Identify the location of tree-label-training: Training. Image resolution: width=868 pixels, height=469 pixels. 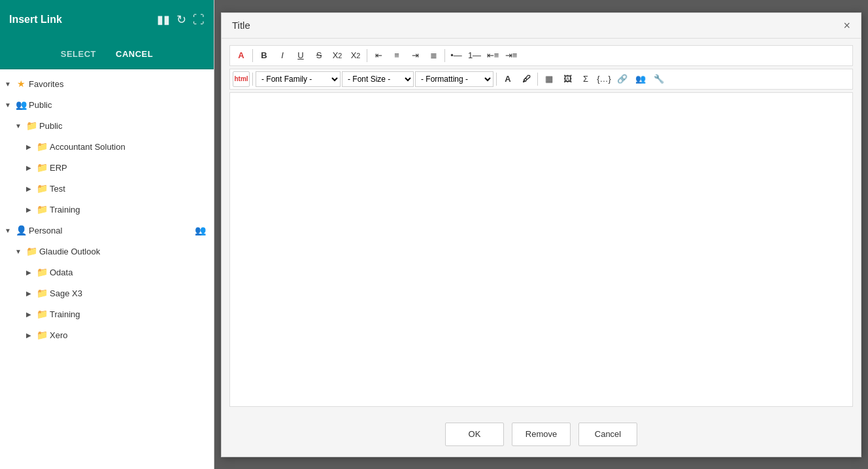
(131, 209).